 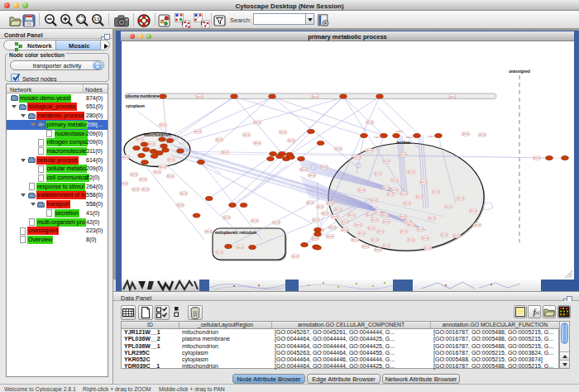 What do you see at coordinates (519, 71) in the screenshot?
I see `svg-text: unassigned` at bounding box center [519, 71].